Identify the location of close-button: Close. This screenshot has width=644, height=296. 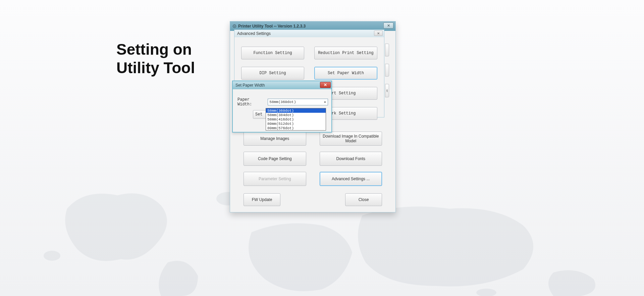
(364, 200).